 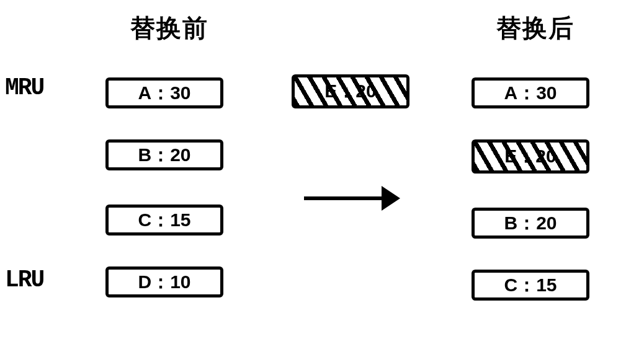 What do you see at coordinates (24, 280) in the screenshot?
I see `label-lru: LRU` at bounding box center [24, 280].